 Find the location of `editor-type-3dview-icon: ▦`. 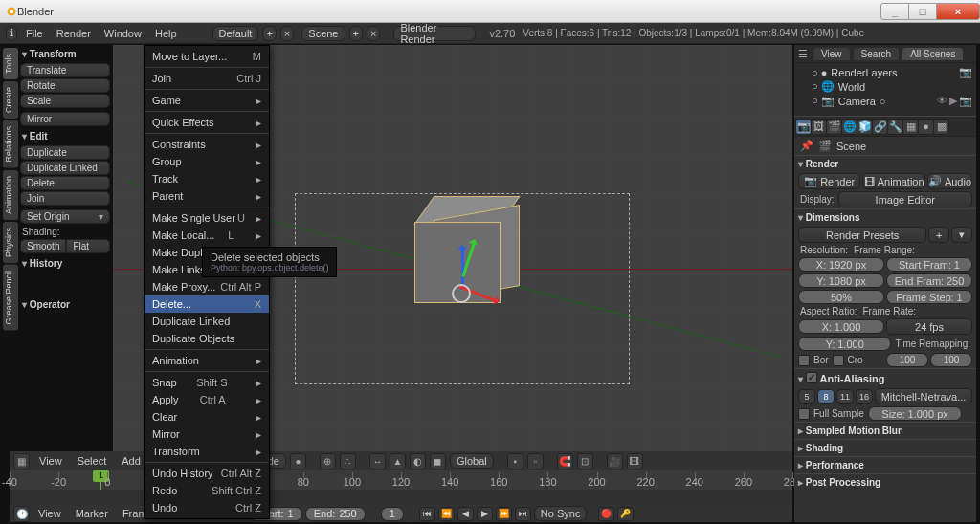

editor-type-3dview-icon: ▦ is located at coordinates (21, 461).